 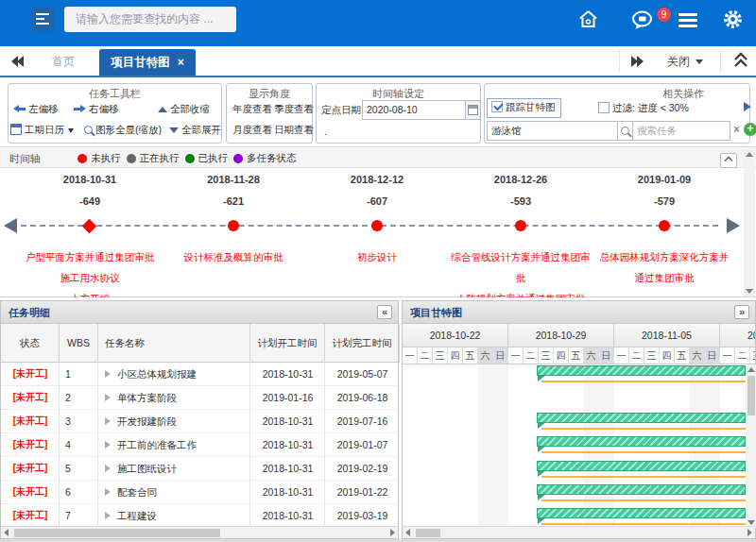 What do you see at coordinates (68, 493) in the screenshot?
I see `task-wbs: 6` at bounding box center [68, 493].